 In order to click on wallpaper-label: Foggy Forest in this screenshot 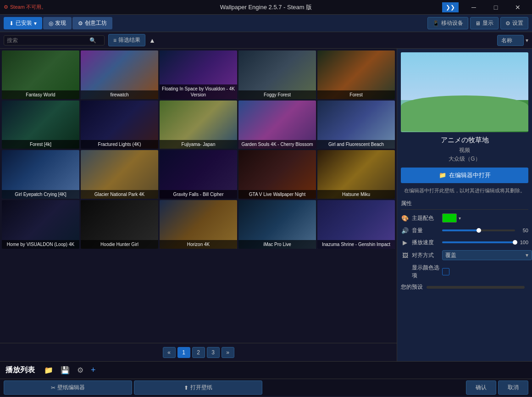, I will do `click(277, 95)`.